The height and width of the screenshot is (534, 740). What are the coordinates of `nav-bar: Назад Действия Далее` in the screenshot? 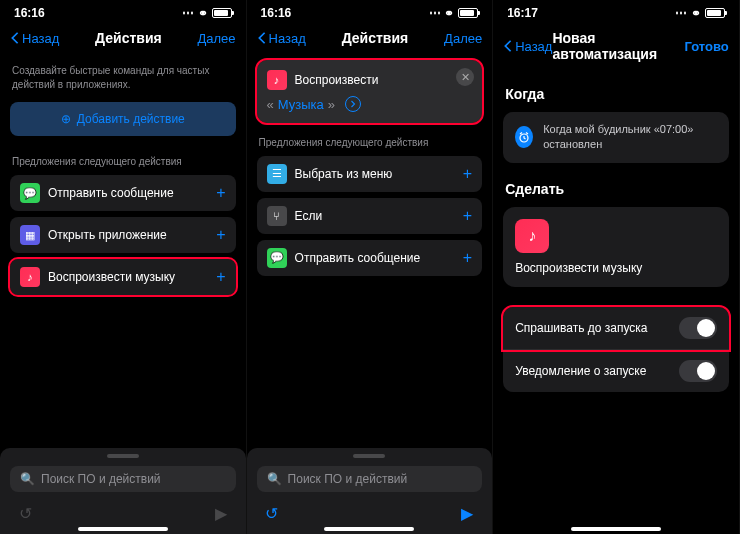 It's located at (370, 38).